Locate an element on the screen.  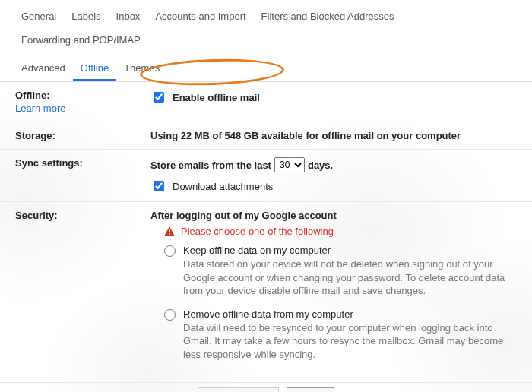
sync-label: Sync settings: is located at coordinates (49, 163).